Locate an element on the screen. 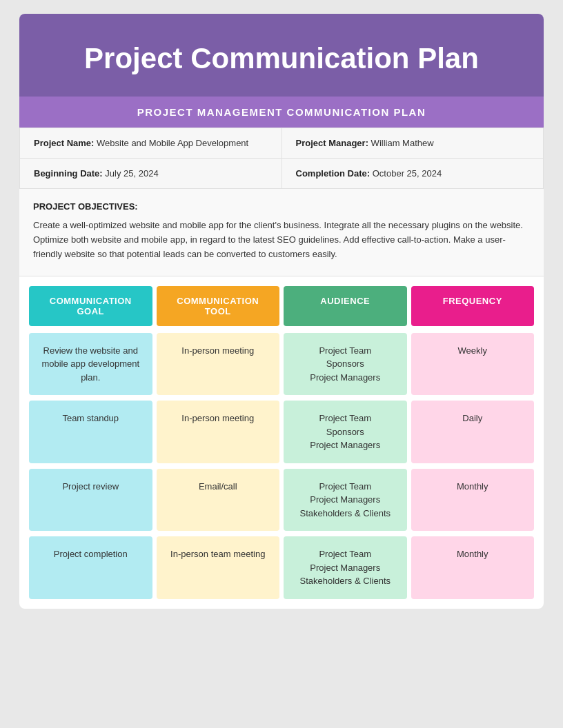  header-audience: AUDIENCE is located at coordinates (345, 306).